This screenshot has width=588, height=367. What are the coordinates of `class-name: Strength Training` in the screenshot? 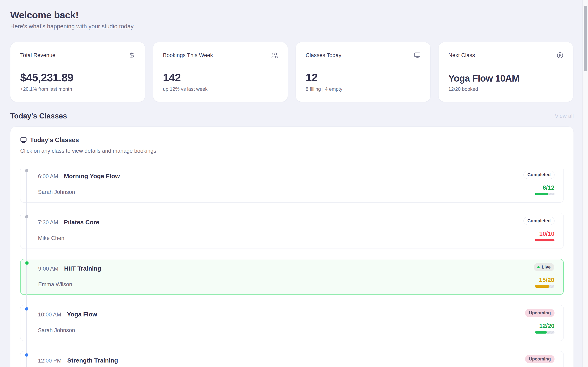 It's located at (93, 360).